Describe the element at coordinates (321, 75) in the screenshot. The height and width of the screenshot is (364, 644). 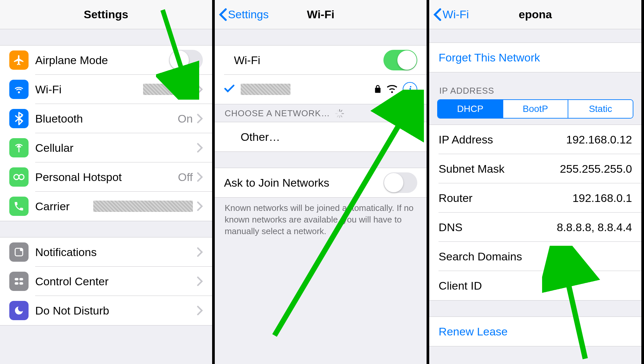
I see `wifi-toggle-group: Wi-Fi i` at that location.